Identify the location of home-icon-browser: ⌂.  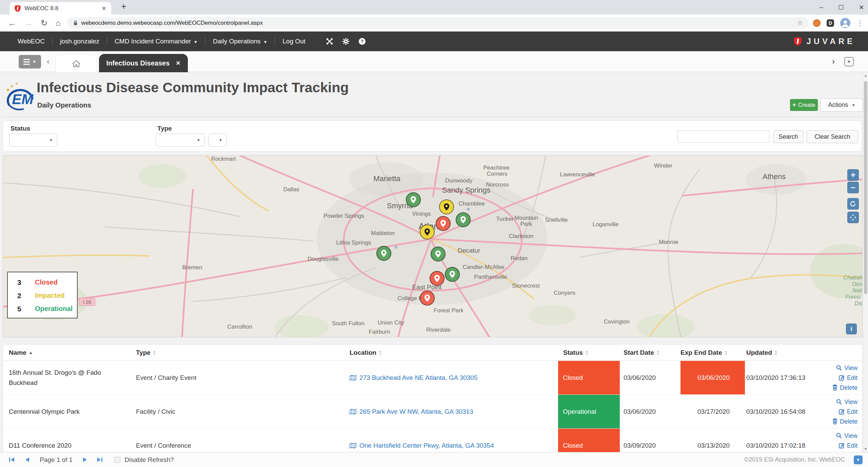
(58, 23).